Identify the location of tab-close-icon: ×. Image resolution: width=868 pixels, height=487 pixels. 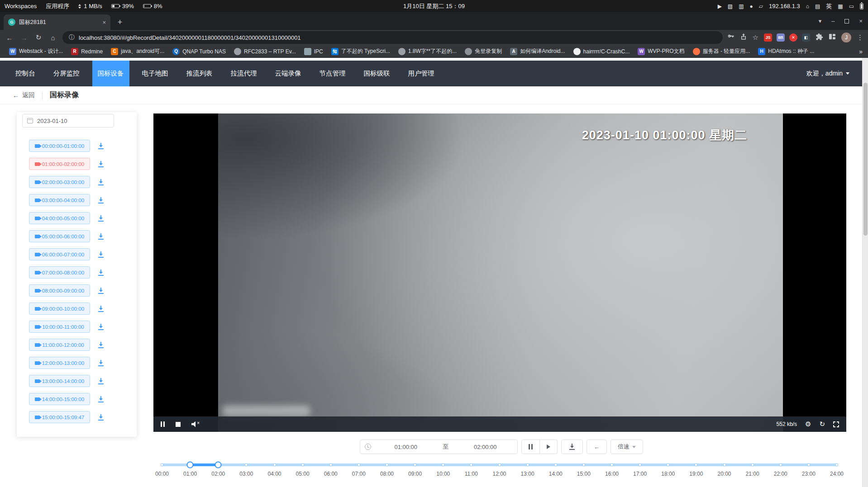
(104, 23).